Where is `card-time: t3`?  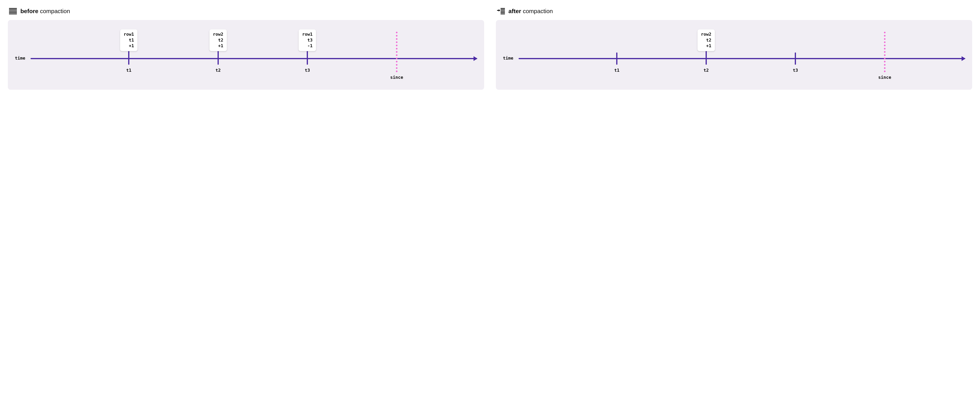
card-time: t3 is located at coordinates (307, 40).